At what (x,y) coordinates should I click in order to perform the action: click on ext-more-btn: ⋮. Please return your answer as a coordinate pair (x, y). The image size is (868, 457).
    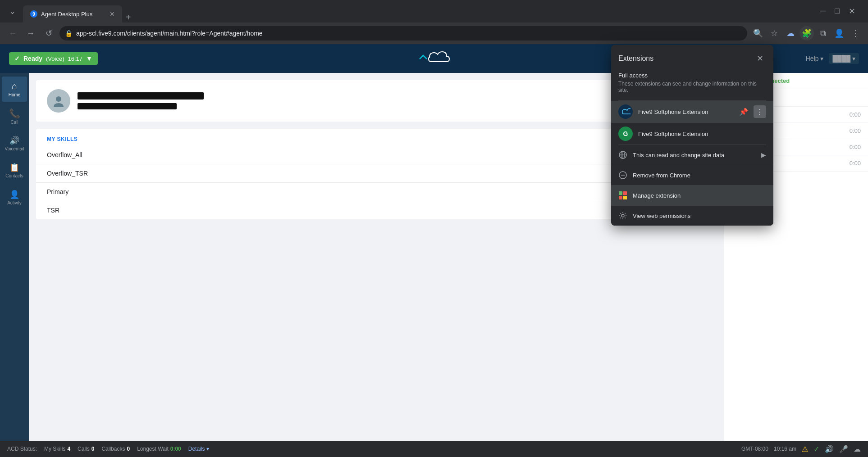
    Looking at the image, I should click on (760, 112).